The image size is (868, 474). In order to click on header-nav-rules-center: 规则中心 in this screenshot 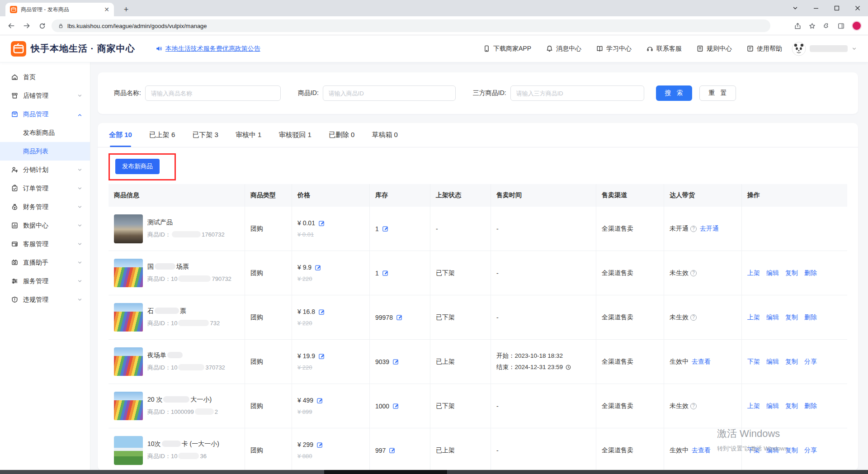, I will do `click(714, 49)`.